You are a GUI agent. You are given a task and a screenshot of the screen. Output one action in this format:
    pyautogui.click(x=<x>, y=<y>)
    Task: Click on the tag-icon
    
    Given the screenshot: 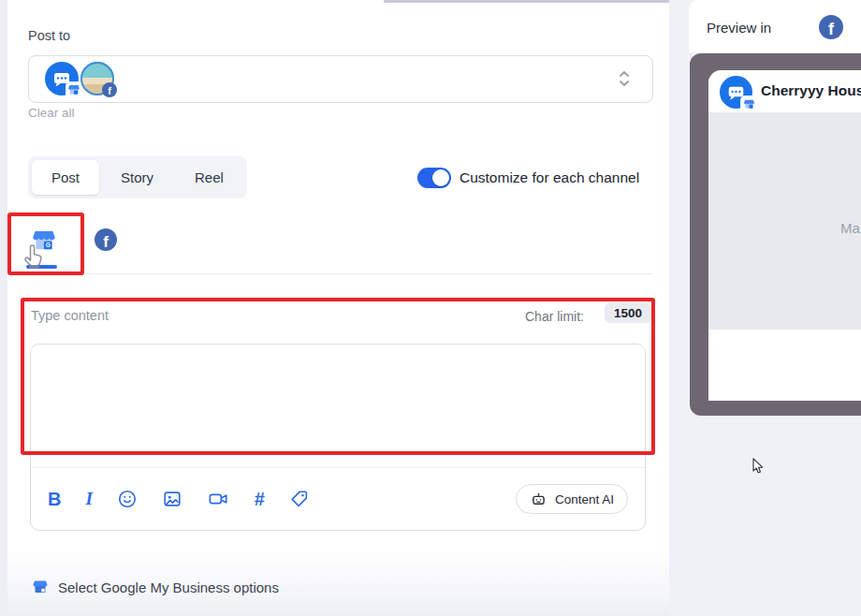 What is the action you would take?
    pyautogui.click(x=299, y=499)
    